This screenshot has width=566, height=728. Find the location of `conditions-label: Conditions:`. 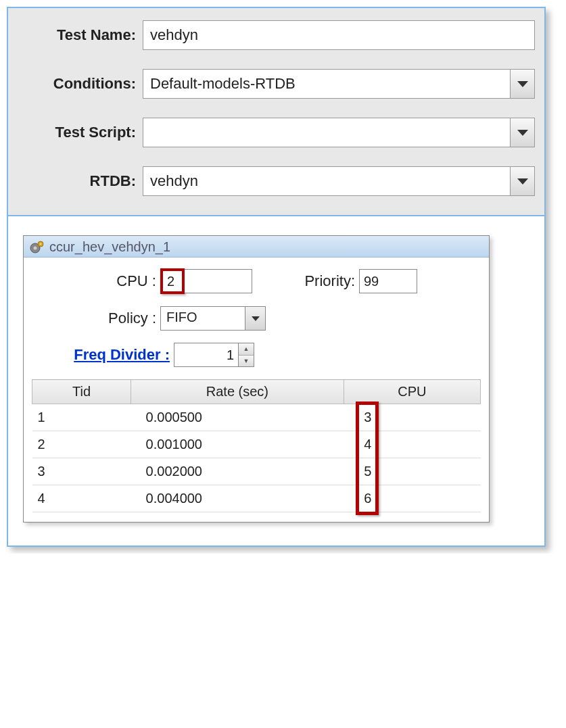

conditions-label: Conditions: is located at coordinates (80, 84).